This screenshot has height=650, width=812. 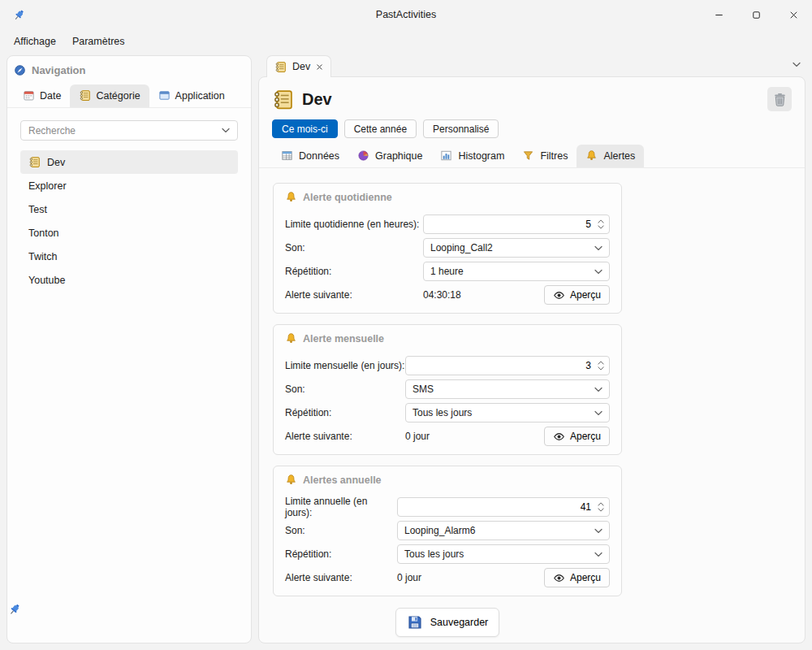 I want to click on alert-group-monthly: Alerte mensuelle Limite mensuelle (en jo…, so click(x=447, y=390).